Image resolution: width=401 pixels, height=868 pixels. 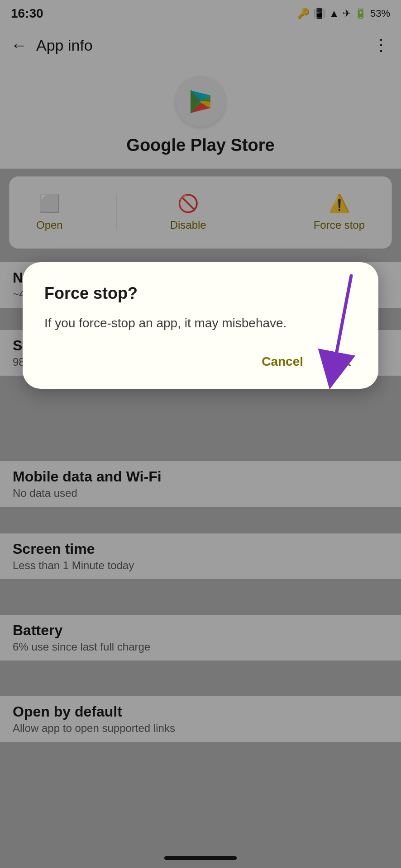 I want to click on ok-button: OK, so click(x=342, y=362).